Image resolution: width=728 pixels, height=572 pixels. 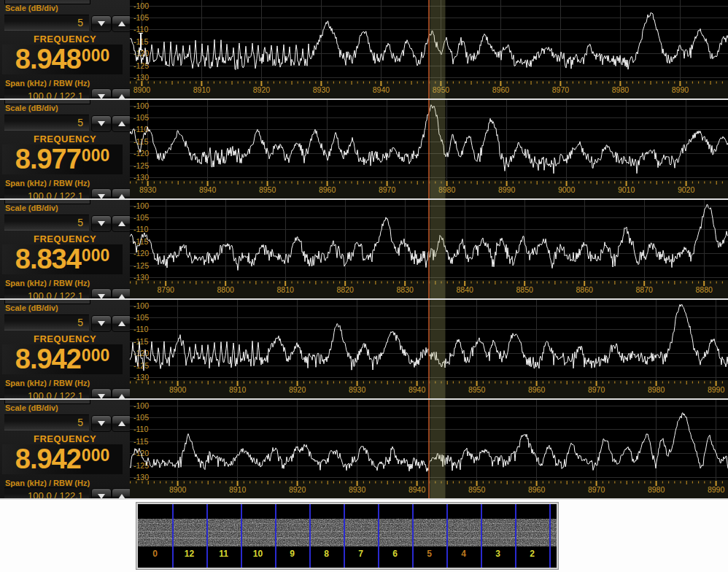 What do you see at coordinates (360, 554) in the screenshot?
I see `channel-number-label: 7` at bounding box center [360, 554].